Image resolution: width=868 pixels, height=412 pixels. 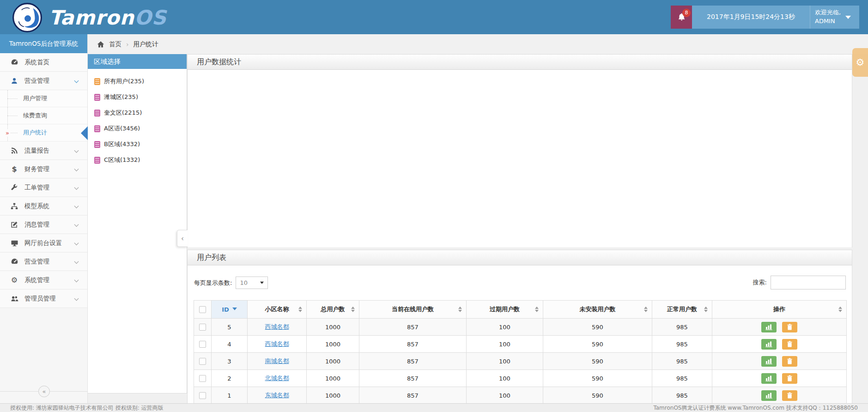 What do you see at coordinates (182, 239) in the screenshot?
I see `panel-collapse-handle: ‹` at bounding box center [182, 239].